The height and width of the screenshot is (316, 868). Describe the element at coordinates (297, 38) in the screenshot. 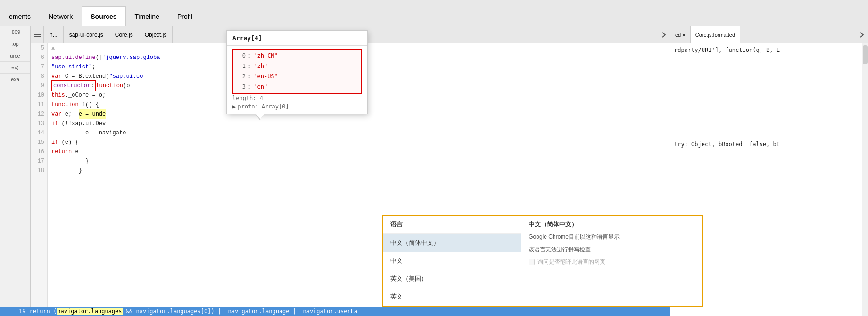

I see `array-popup-title: Array[4]` at that location.